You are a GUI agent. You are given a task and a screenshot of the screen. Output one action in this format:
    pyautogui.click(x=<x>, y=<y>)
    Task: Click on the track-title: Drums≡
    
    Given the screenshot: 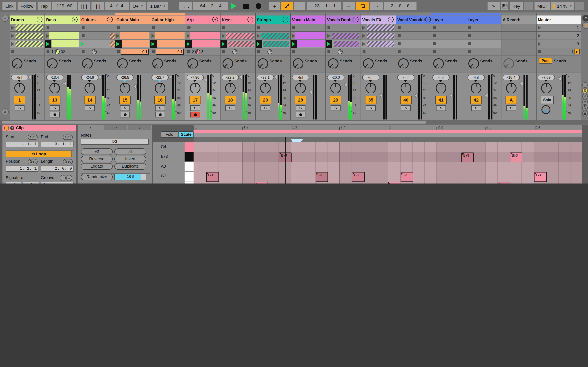 What is the action you would take?
    pyautogui.click(x=27, y=19)
    